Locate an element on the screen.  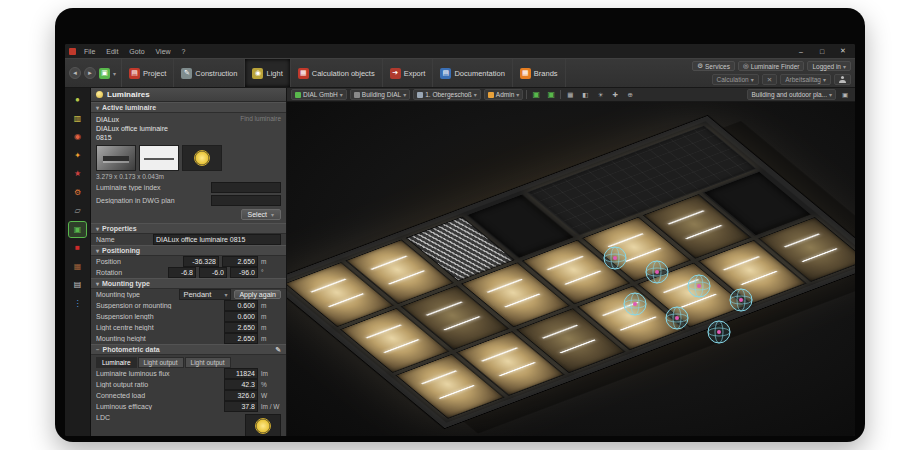
back-icon: ◄ is located at coordinates (75, 73).